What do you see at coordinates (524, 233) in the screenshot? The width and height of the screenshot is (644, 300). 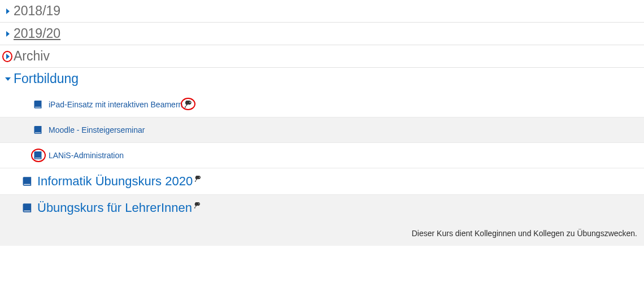 I see `course-description-text: Dieser Kurs dient Kolleginnen und Kolleg…` at bounding box center [524, 233].